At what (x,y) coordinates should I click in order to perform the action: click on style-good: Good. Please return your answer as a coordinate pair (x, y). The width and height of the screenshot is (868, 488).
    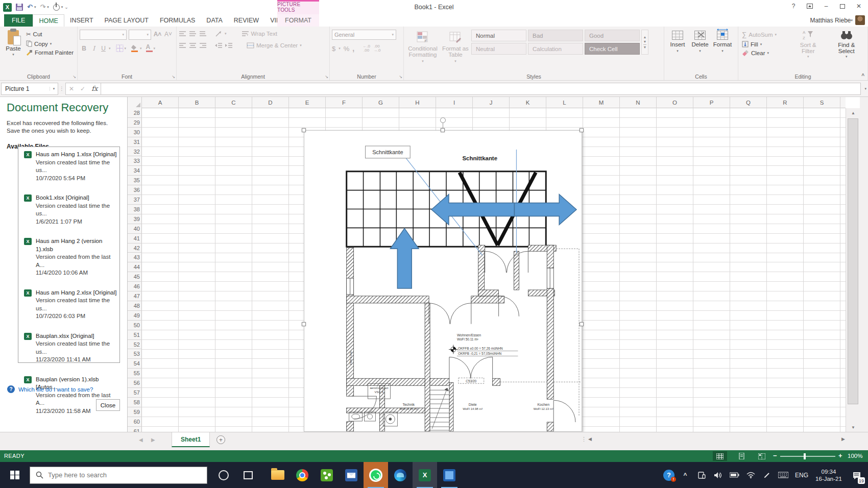
    Looking at the image, I should click on (612, 36).